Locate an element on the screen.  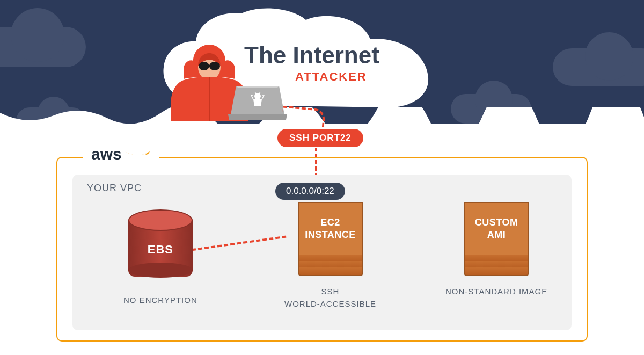
ebs-cylinder-icon: EBS is located at coordinates (160, 247).